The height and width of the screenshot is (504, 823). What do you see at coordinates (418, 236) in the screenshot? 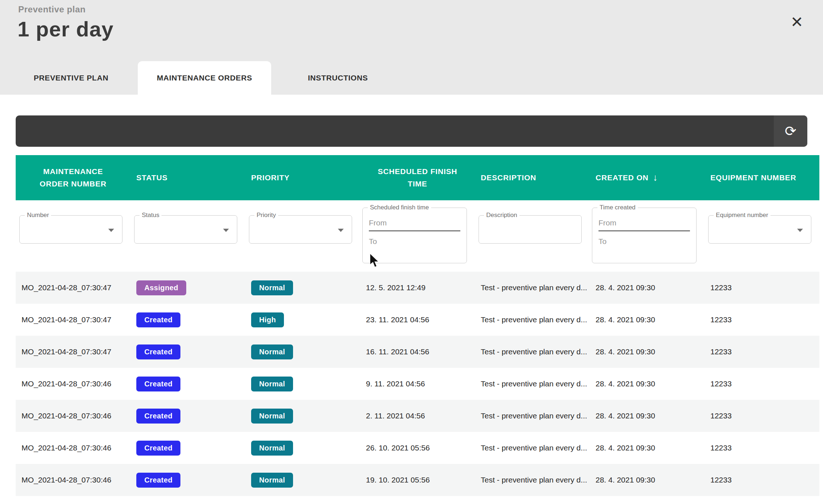
I see `filter-row: Number Status Priority Scheduled finish …` at bounding box center [418, 236].